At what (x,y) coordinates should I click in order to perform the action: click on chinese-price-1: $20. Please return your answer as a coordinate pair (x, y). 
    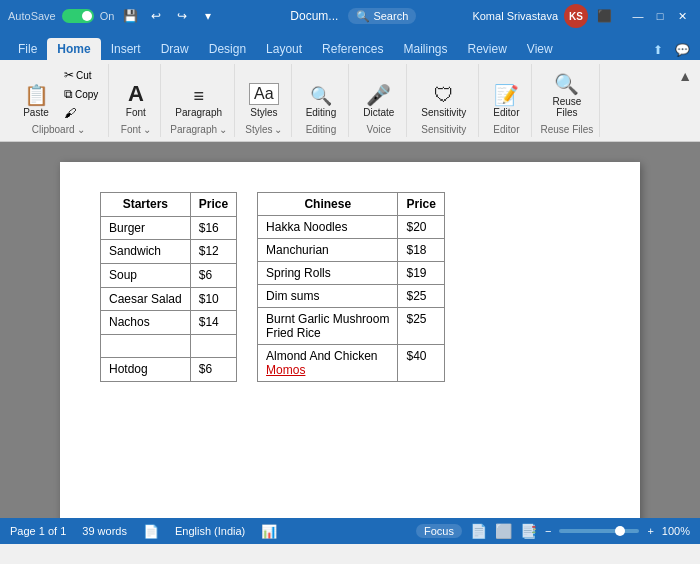
    Looking at the image, I should click on (421, 228).